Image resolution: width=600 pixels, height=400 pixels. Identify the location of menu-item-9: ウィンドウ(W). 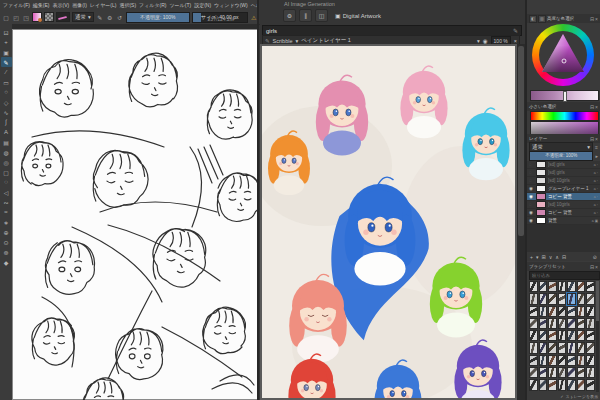
(231, 5).